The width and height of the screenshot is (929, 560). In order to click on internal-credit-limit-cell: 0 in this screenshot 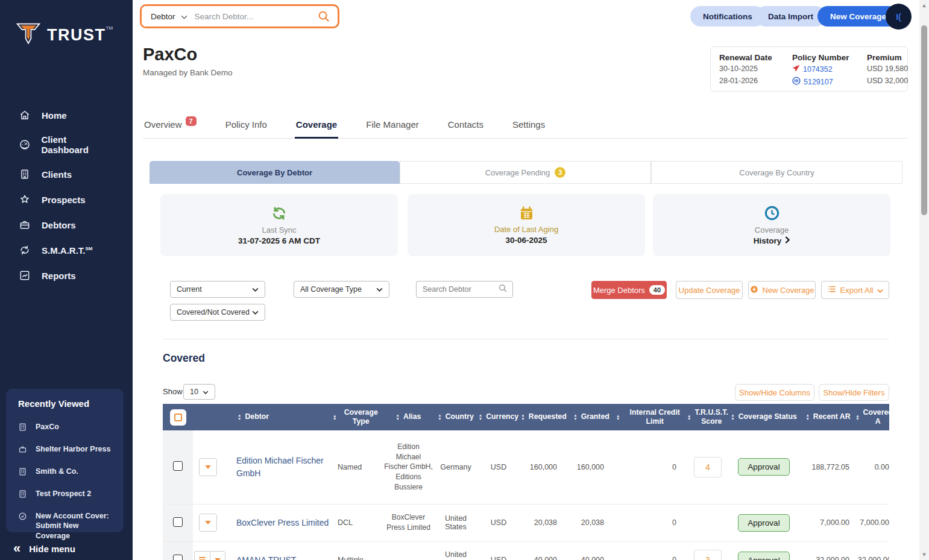, I will do `click(651, 467)`.